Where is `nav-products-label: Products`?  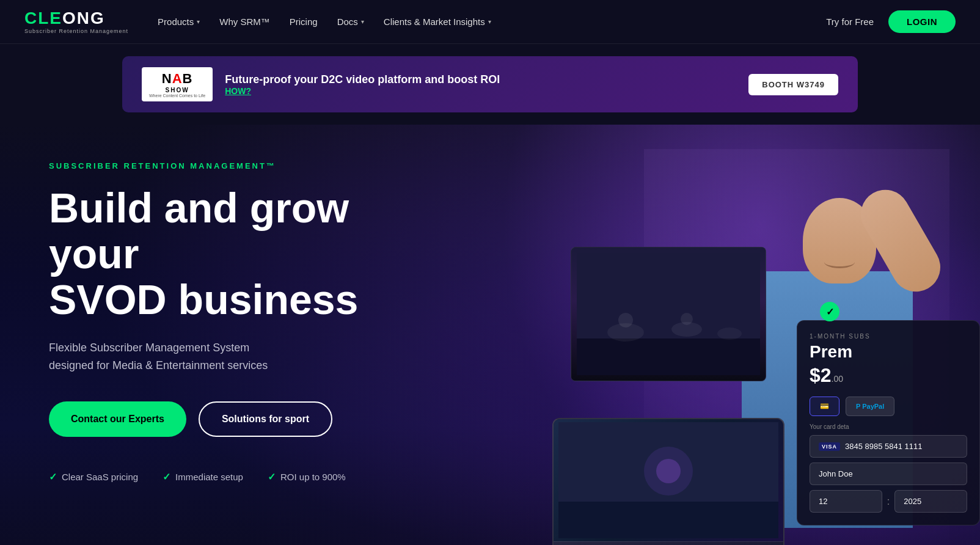
nav-products-label: Products is located at coordinates (176, 22).